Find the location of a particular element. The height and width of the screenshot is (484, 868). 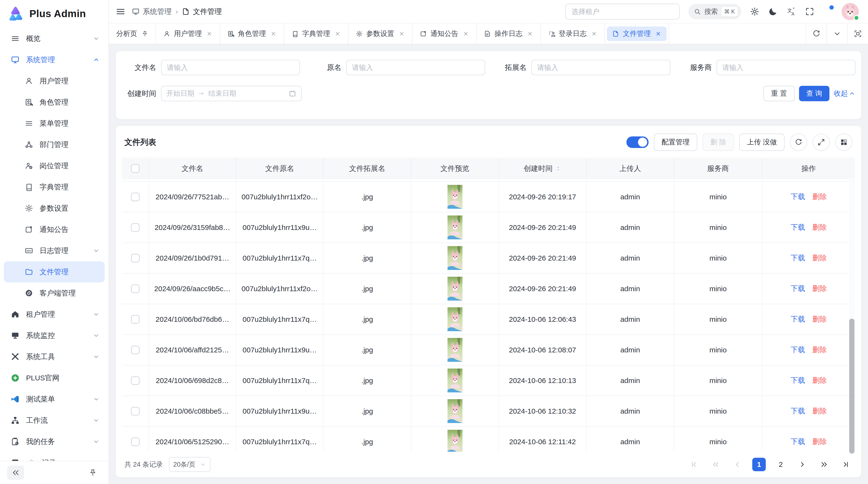

sidebar-item: 工作流 is located at coordinates (54, 420).